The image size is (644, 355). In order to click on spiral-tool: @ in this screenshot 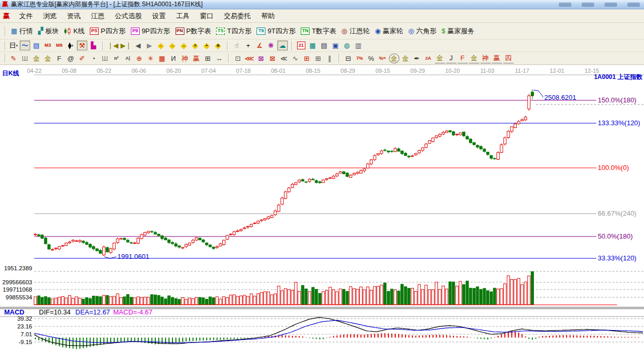, I will do `click(71, 58)`.